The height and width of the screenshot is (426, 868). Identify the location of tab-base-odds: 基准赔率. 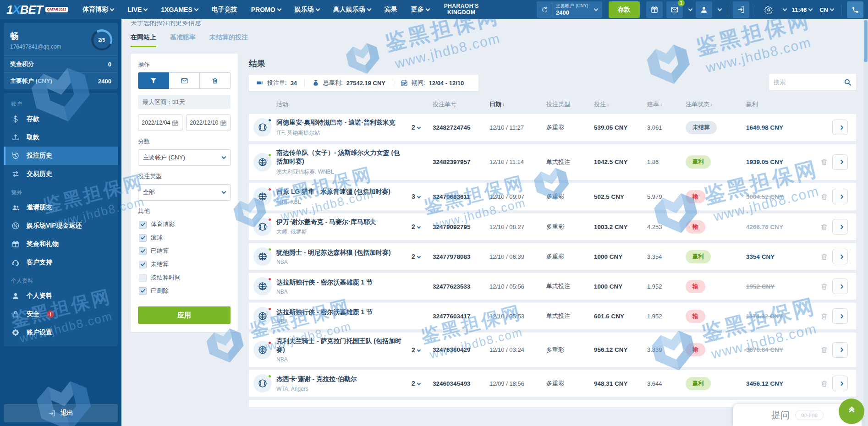
(183, 40).